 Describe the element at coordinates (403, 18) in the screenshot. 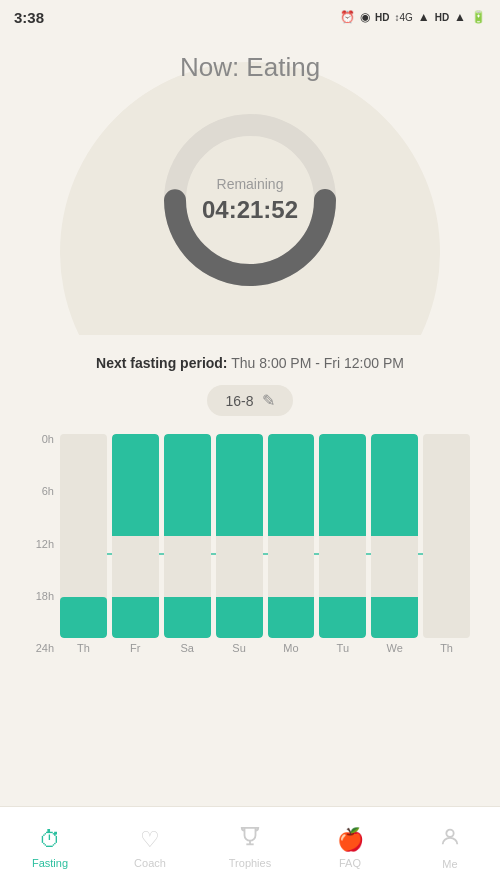

I see `network-icon: ↕4G` at that location.